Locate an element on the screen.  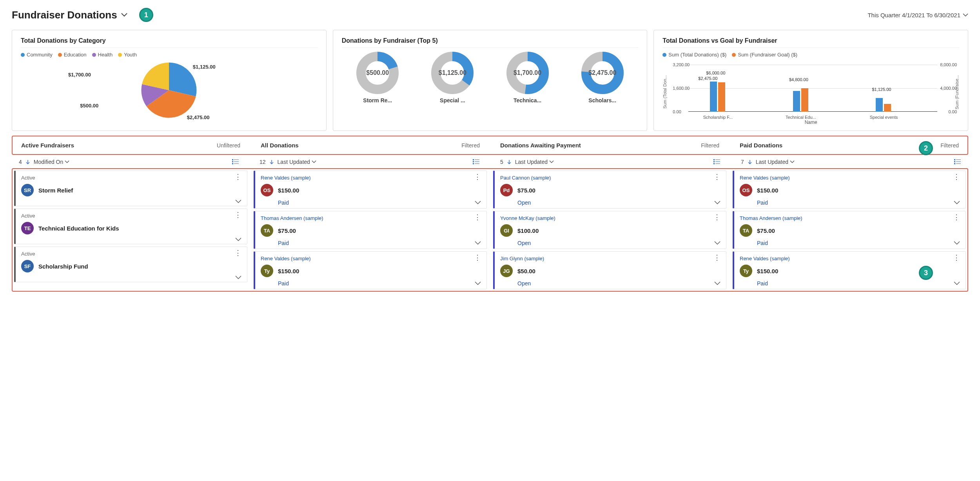
legend-item: Education is located at coordinates (72, 55).